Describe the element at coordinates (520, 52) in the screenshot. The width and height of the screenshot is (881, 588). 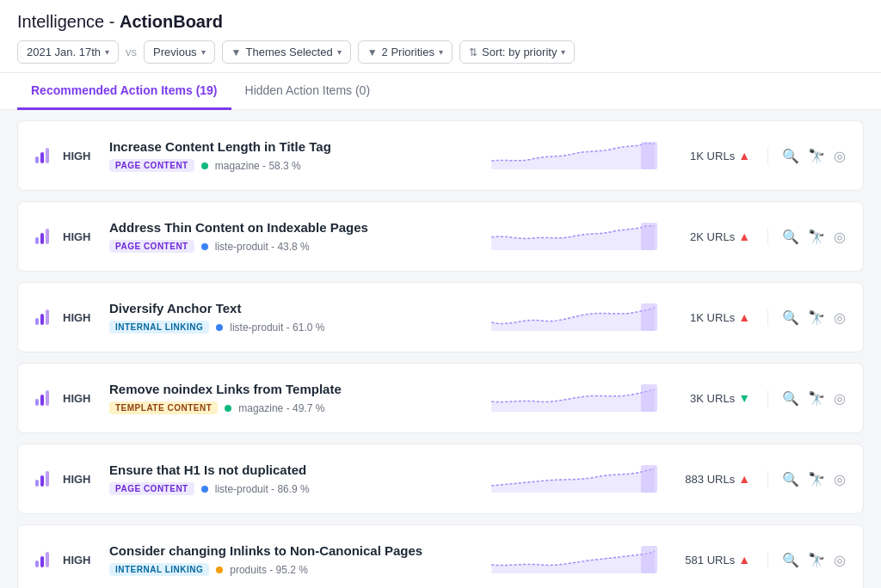
I see `sort-label: Sort: by priority` at that location.